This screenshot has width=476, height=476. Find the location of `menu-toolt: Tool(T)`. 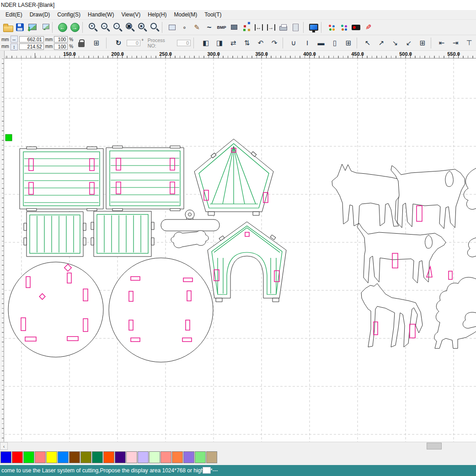

menu-toolt: Tool(T) is located at coordinates (213, 15).